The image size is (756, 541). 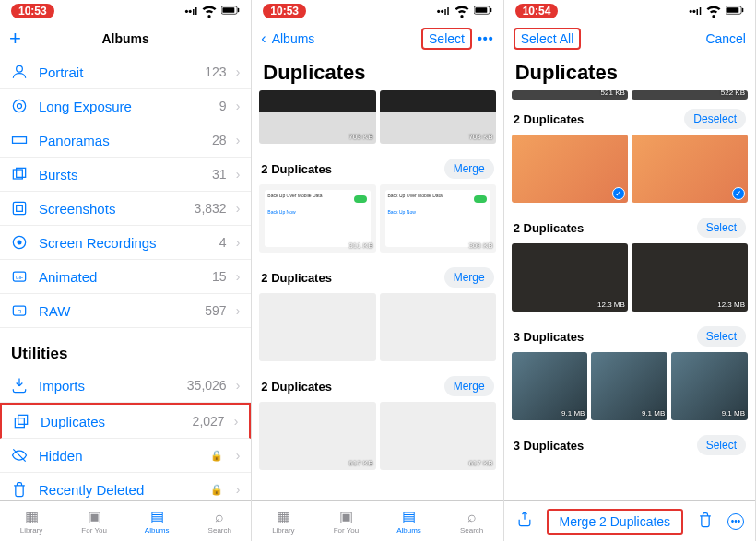 What do you see at coordinates (125, 487) in the screenshot?
I see `row-recently-deleted: Recently Deleted🔒›` at bounding box center [125, 487].